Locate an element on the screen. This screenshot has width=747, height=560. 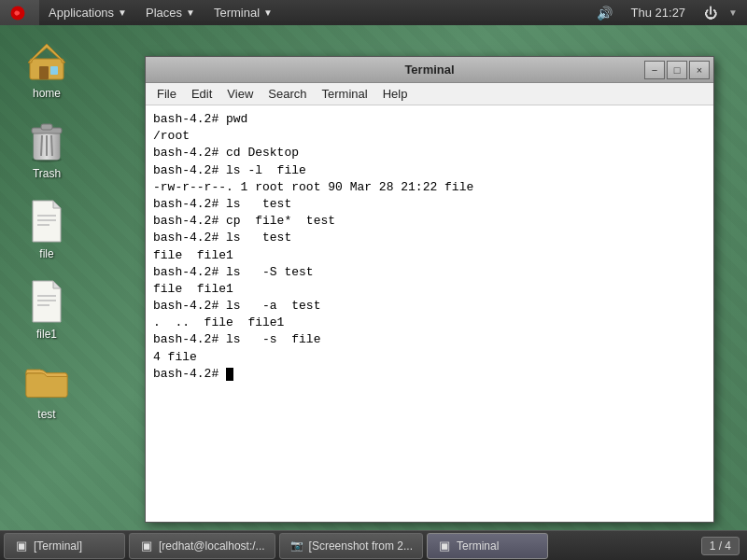
desktop-icon-file1: file1 is located at coordinates (47, 310).